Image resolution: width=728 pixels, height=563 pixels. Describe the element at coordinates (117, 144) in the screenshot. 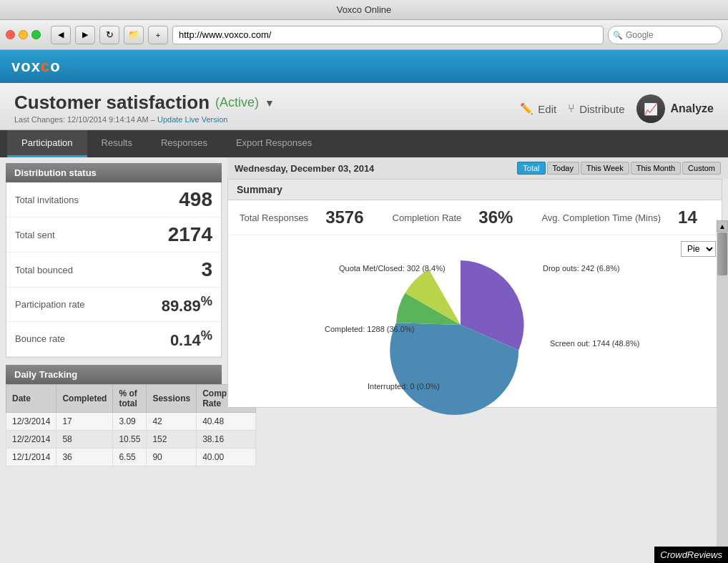

I see `tab-results: Results` at that location.